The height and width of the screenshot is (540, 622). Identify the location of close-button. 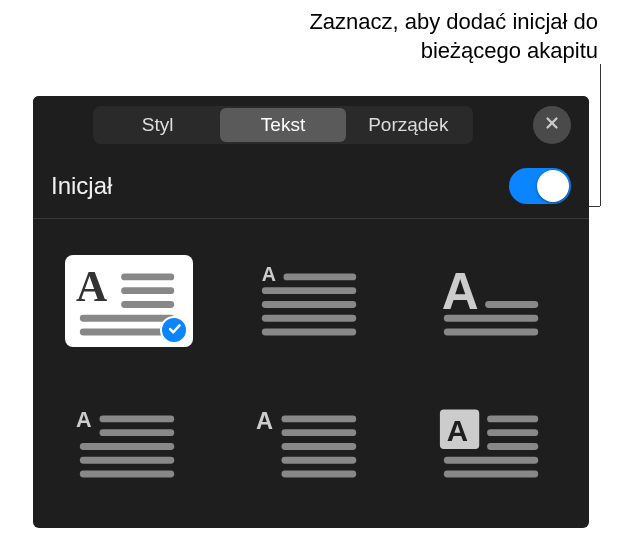
(552, 125).